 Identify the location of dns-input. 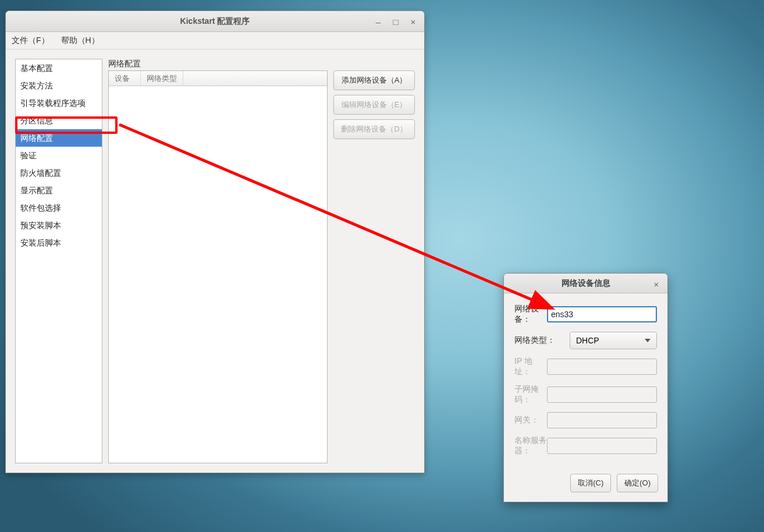
(602, 446).